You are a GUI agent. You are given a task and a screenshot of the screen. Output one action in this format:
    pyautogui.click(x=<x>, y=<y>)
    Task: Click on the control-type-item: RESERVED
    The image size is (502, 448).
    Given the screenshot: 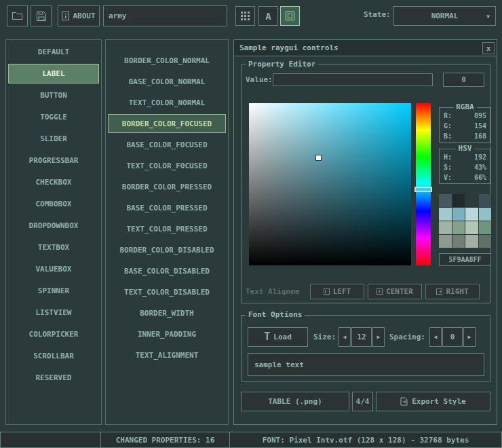 What is the action you would take?
    pyautogui.click(x=54, y=377)
    